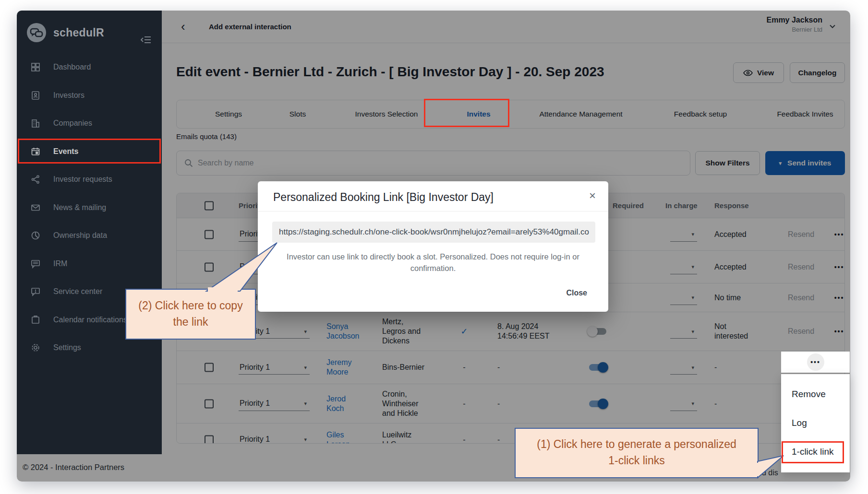 The width and height of the screenshot is (868, 494). What do you see at coordinates (433, 263) in the screenshot?
I see `modal-description: Investor can use link to directly book a…` at bounding box center [433, 263].